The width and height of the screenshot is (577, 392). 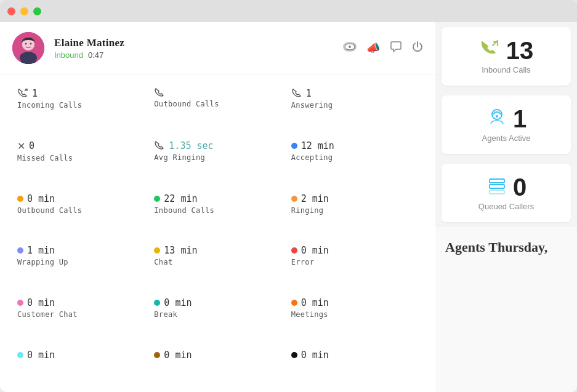 What do you see at coordinates (355, 107) in the screenshot?
I see `stat-answering: 1 Answering` at bounding box center [355, 107].